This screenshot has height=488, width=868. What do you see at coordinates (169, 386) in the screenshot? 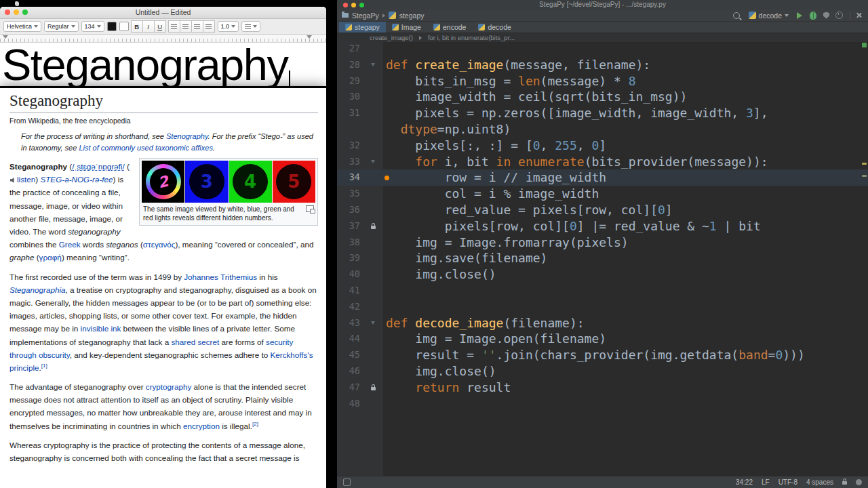
I see `wiki-link: cryptography` at bounding box center [169, 386].